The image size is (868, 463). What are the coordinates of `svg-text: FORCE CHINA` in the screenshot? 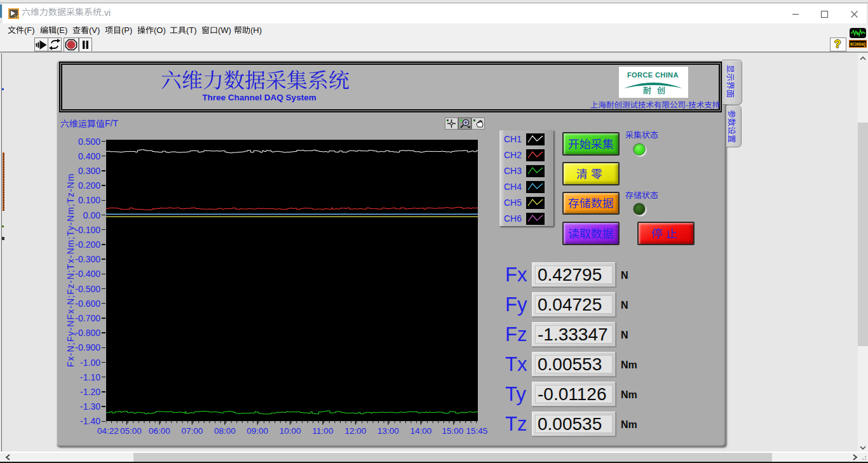 It's located at (653, 75).